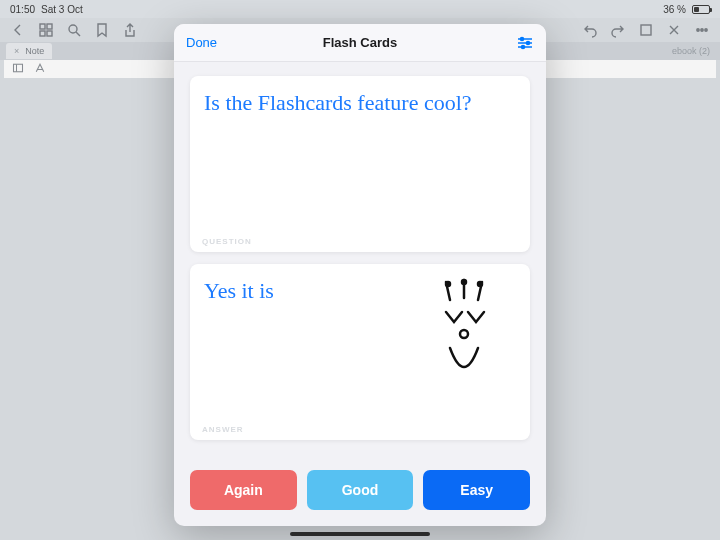 This screenshot has height=540, width=720. I want to click on home-indicator, so click(360, 534).